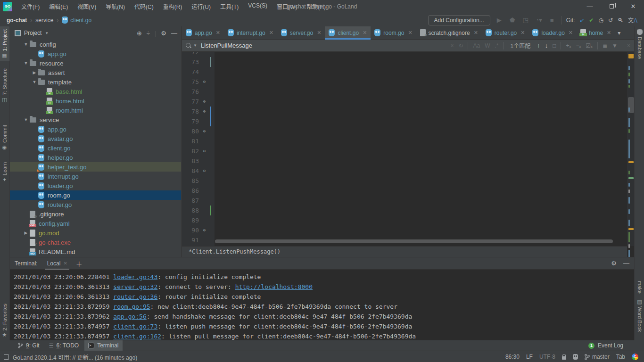  What do you see at coordinates (7, 357) in the screenshot?
I see `toolwindow-toggle-icon` at bounding box center [7, 357].